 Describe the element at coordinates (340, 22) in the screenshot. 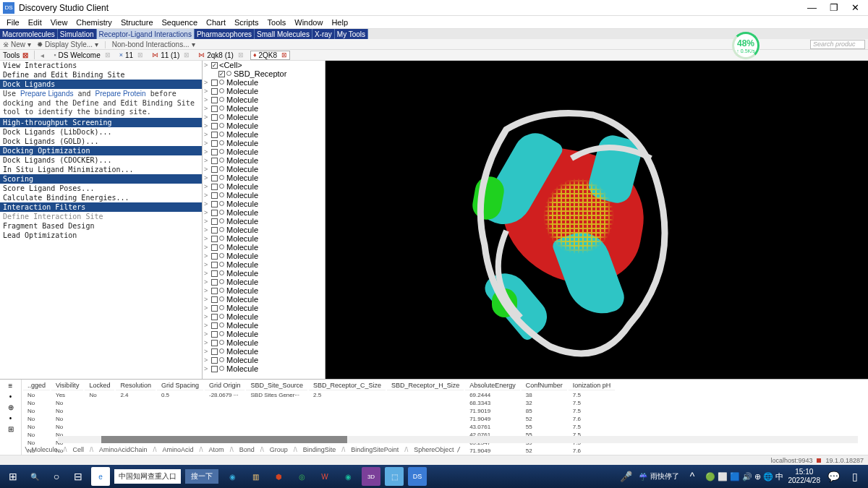

I see `menu-help: Help` at that location.